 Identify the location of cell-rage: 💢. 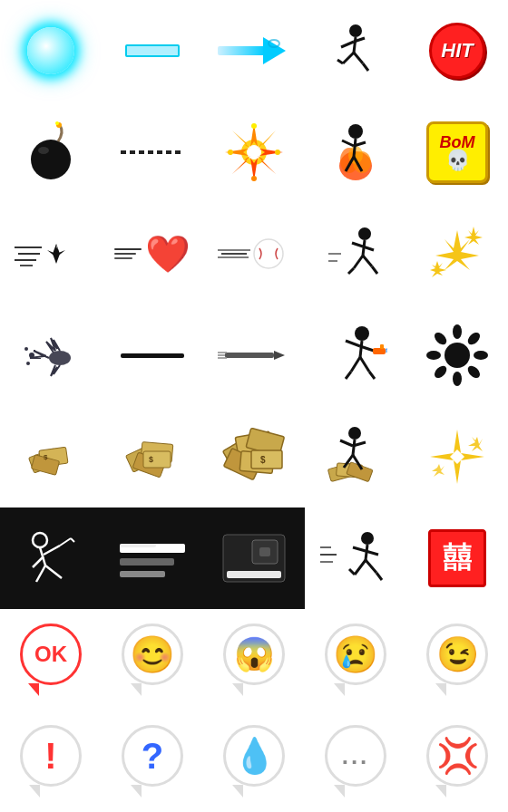
(457, 761).